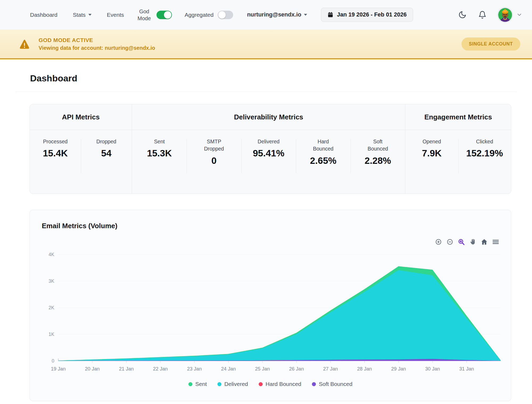 This screenshot has width=532, height=404. Describe the element at coordinates (458, 162) in the screenshot. I see `metrics-group-body: Opened 7.9K Clicked 152.19%` at that location.